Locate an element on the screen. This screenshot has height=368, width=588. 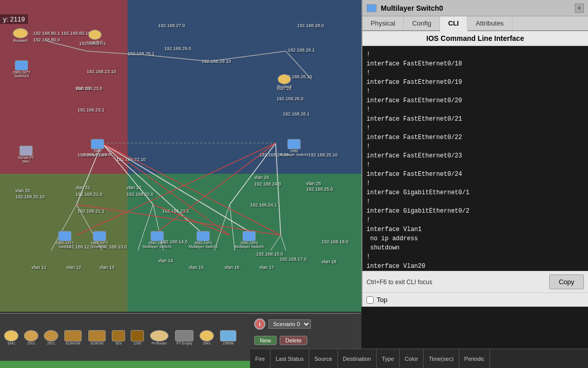
panel-titlebar: Multilayer Switch0 × is located at coordinates (475, 8).